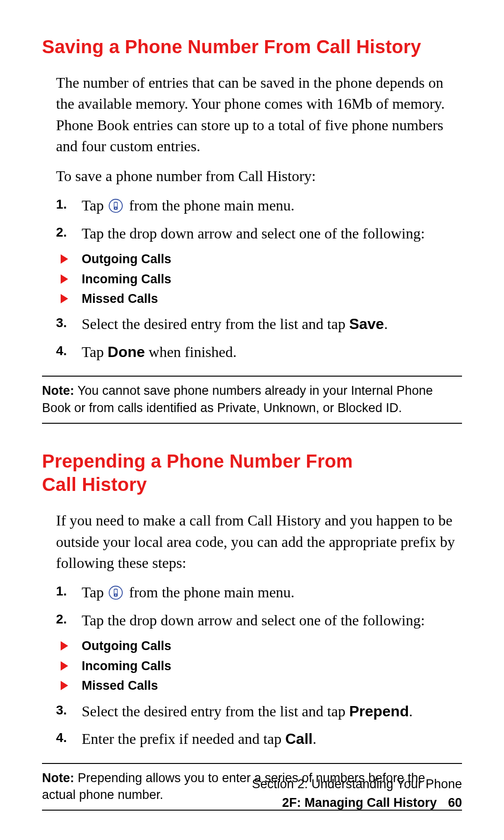  I want to click on page-number: 60, so click(455, 803).